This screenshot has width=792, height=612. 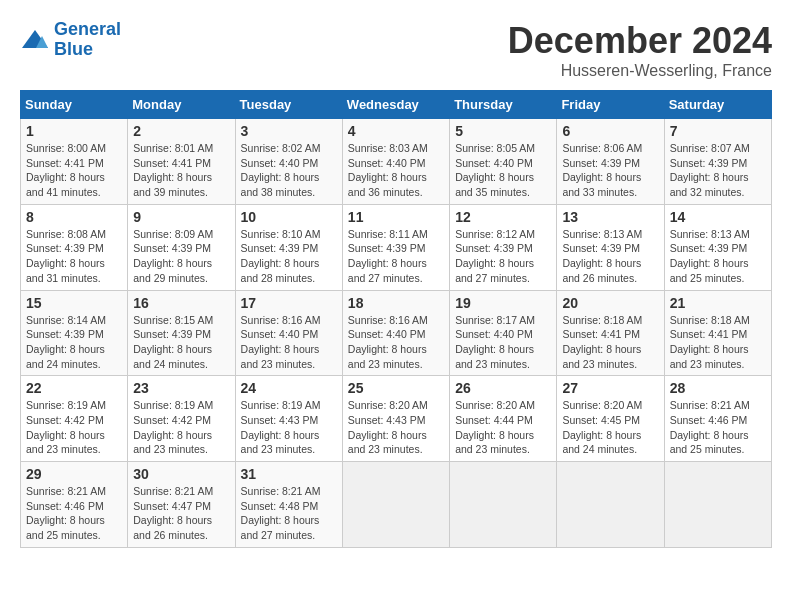 I want to click on header-day-friday: Friday, so click(x=610, y=105).